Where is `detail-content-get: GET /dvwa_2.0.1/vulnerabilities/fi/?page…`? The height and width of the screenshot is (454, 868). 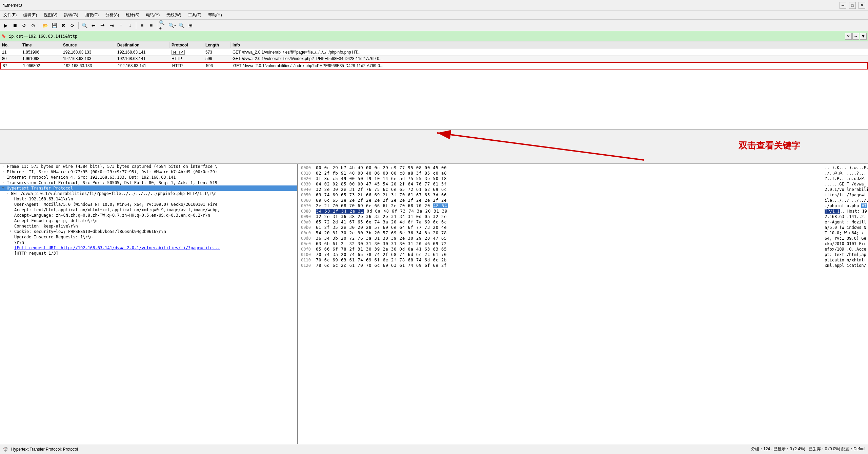 detail-content-get: GET /dvwa_2.0.1/vulnerabilities/fi/?page… is located at coordinates (153, 194).